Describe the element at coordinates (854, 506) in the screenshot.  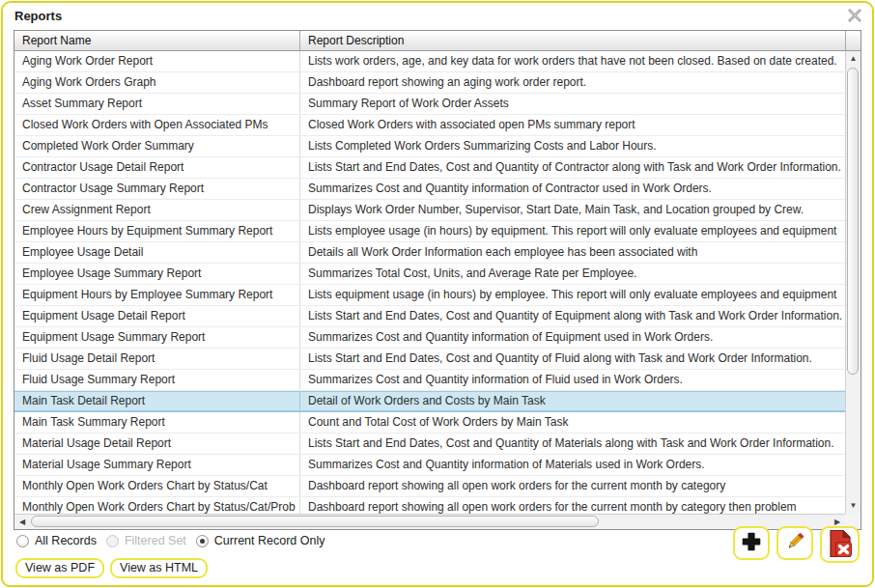
I see `scroll-down-arrow-icon: ▼` at that location.